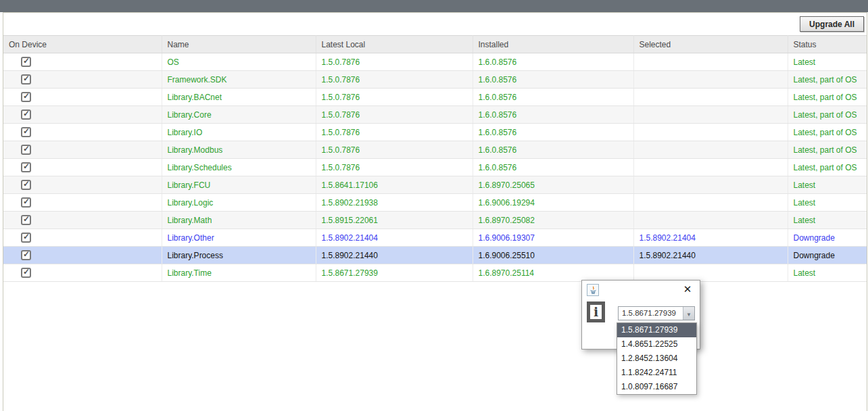 The height and width of the screenshot is (411, 868). I want to click on table-row: ✓Library.Math1.5.8915.220611.6.8970.2508…, so click(435, 220).